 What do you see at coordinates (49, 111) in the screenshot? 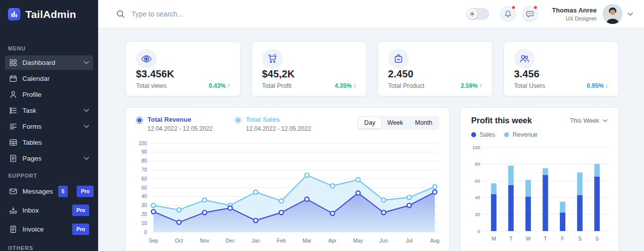
I see `sidebar-item-task: Task` at bounding box center [49, 111].